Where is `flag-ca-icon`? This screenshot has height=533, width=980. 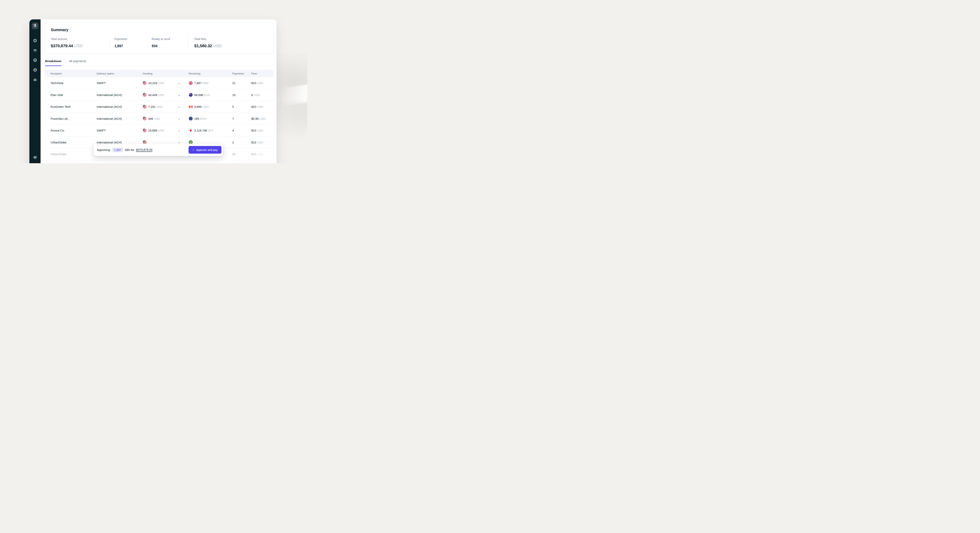 flag-ca-icon is located at coordinates (191, 107).